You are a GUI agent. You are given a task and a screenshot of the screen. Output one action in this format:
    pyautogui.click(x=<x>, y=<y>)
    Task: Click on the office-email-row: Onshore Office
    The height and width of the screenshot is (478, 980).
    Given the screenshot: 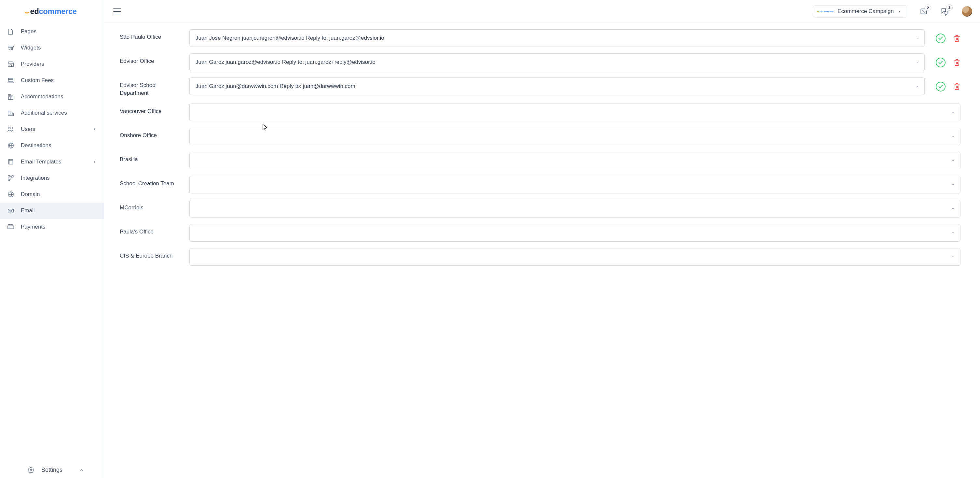 What is the action you would take?
    pyautogui.click(x=540, y=136)
    